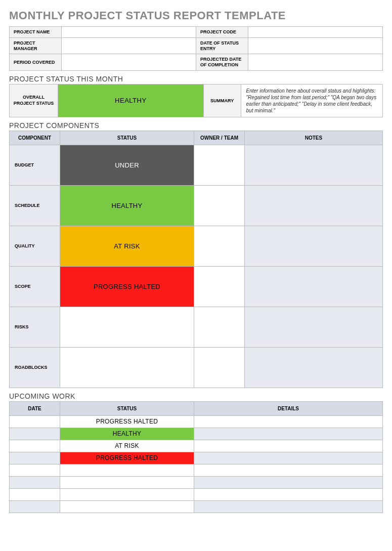 This screenshot has height=551, width=392. I want to click on table-row: HEALTHY, so click(196, 434).